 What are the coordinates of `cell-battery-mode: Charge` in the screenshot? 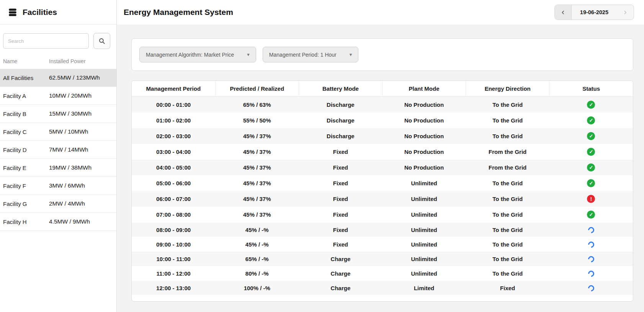 It's located at (340, 273).